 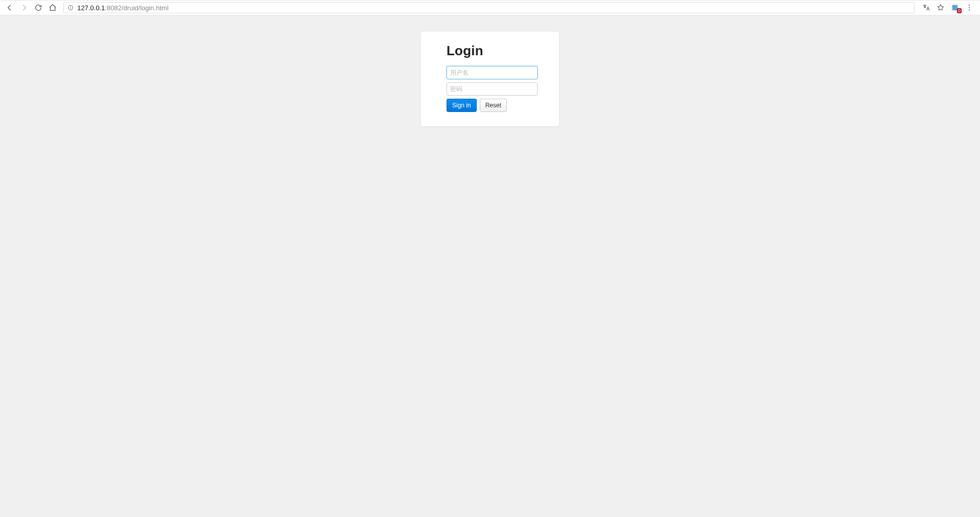 What do you see at coordinates (941, 8) in the screenshot?
I see `bookmark-star-icon` at bounding box center [941, 8].